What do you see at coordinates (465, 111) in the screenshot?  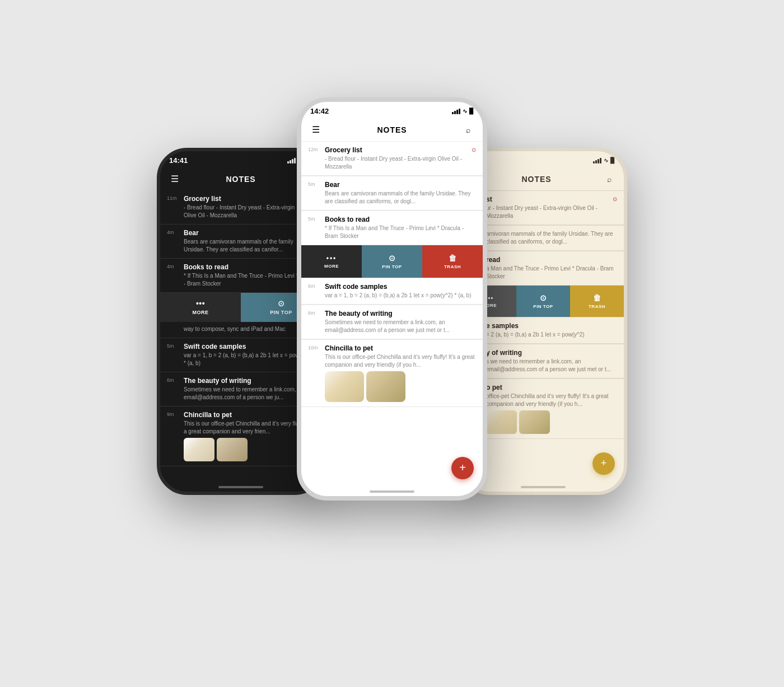 I see `wifi-icon-center: ∿` at bounding box center [465, 111].